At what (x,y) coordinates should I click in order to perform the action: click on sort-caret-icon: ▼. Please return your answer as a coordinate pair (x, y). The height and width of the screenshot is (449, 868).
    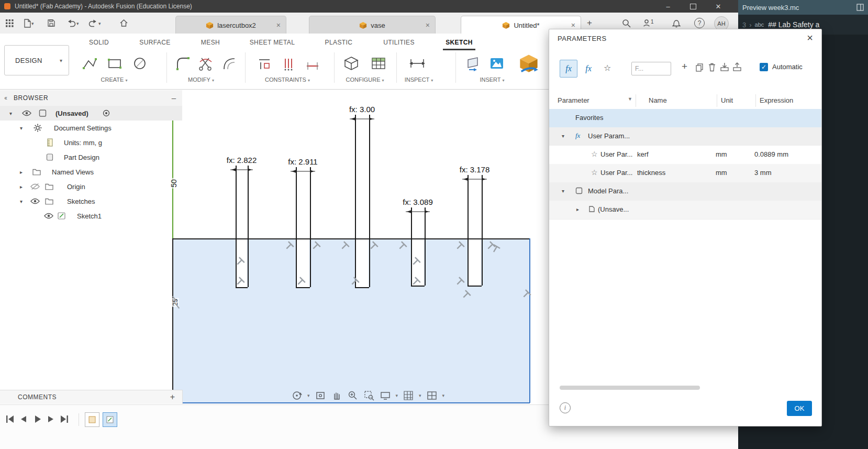
    Looking at the image, I should click on (630, 99).